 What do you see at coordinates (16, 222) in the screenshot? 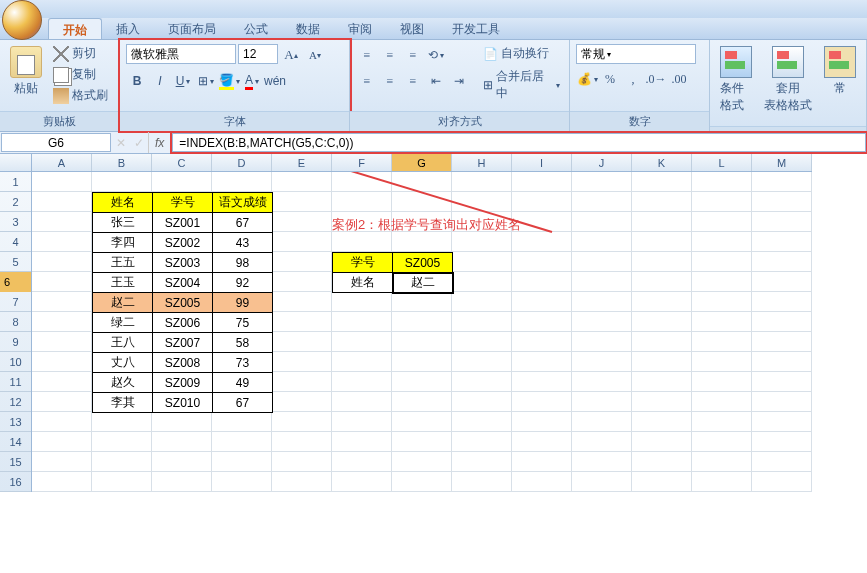
I see `row-header-3: 3` at bounding box center [16, 222].